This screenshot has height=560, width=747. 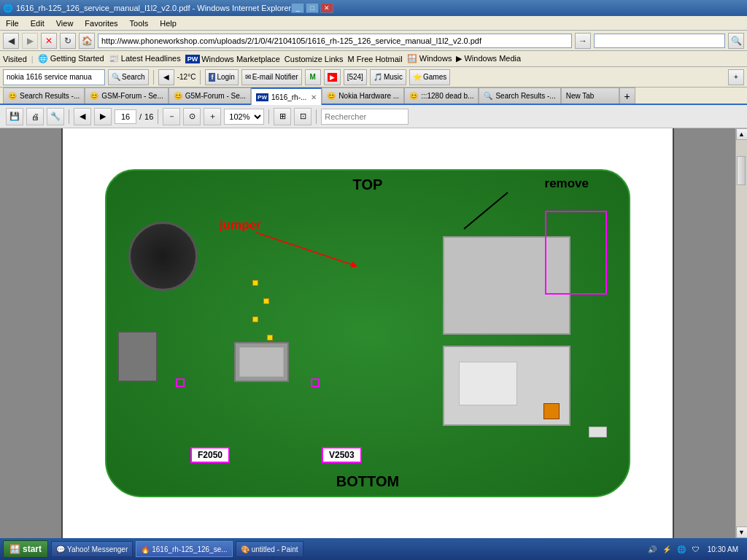 I want to click on bookmark-hotmail: M Free Hotmail, so click(x=375, y=59).